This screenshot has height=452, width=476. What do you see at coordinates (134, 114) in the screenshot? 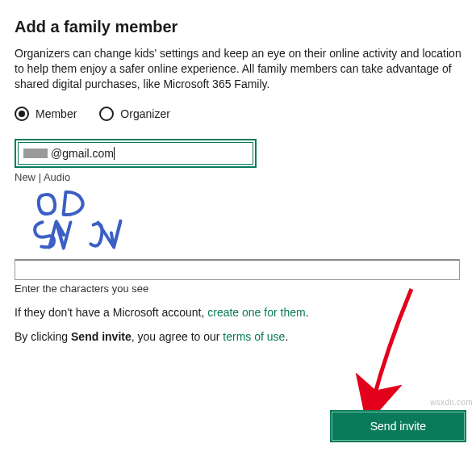
I see `radio-organizer: Organizer` at bounding box center [134, 114].